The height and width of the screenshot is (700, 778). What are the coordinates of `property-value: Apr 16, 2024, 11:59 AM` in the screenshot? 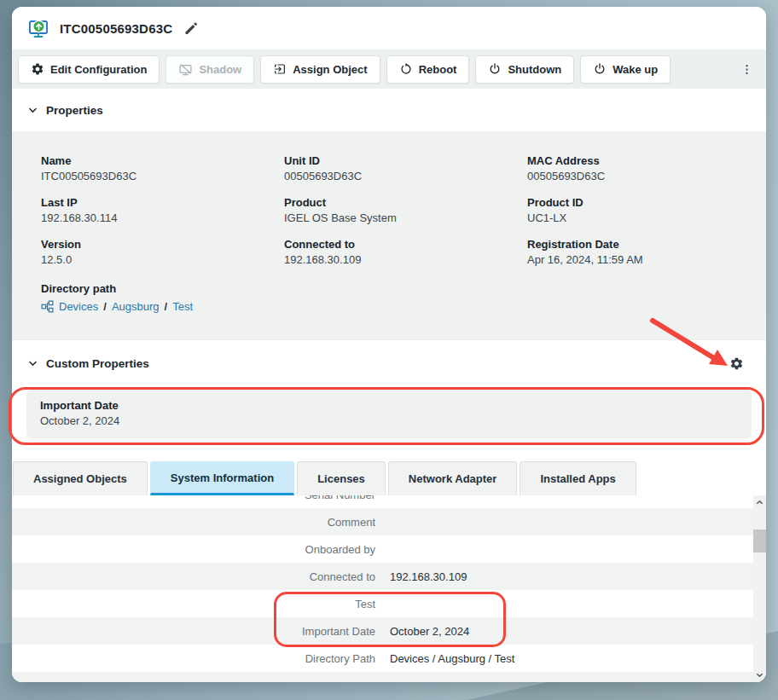 It's located at (632, 259).